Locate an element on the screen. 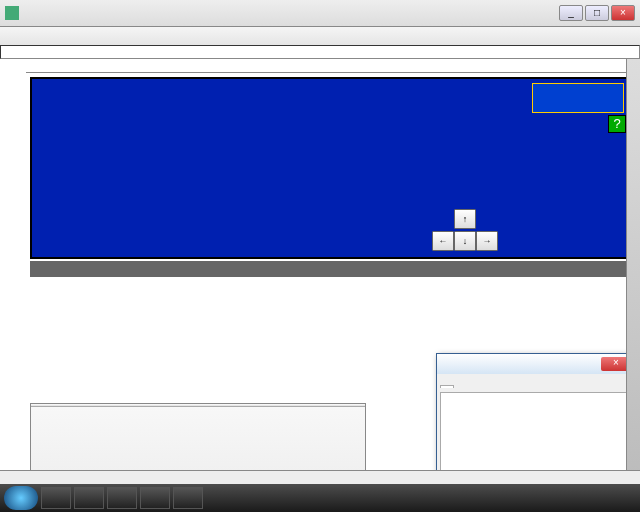 Image resolution: width=640 pixels, height=512 pixels. frame-bar is located at coordinates (331, 269).